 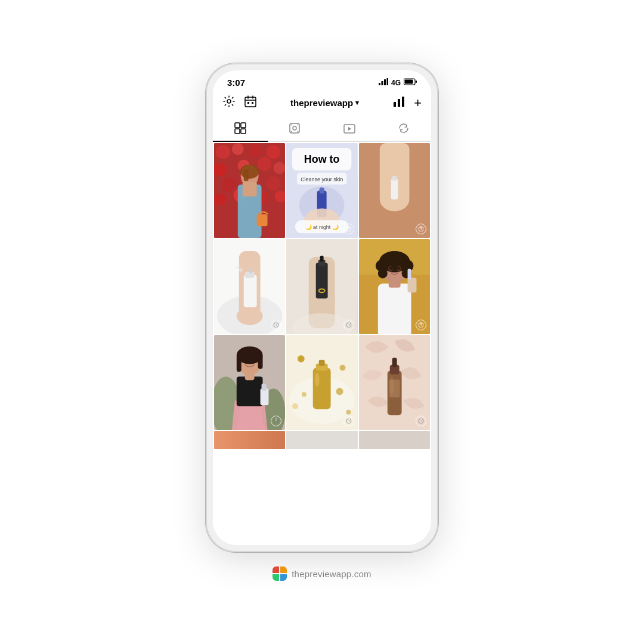 What do you see at coordinates (322, 191) in the screenshot?
I see `grid-cell-2: How to Cleanse your skin` at bounding box center [322, 191].